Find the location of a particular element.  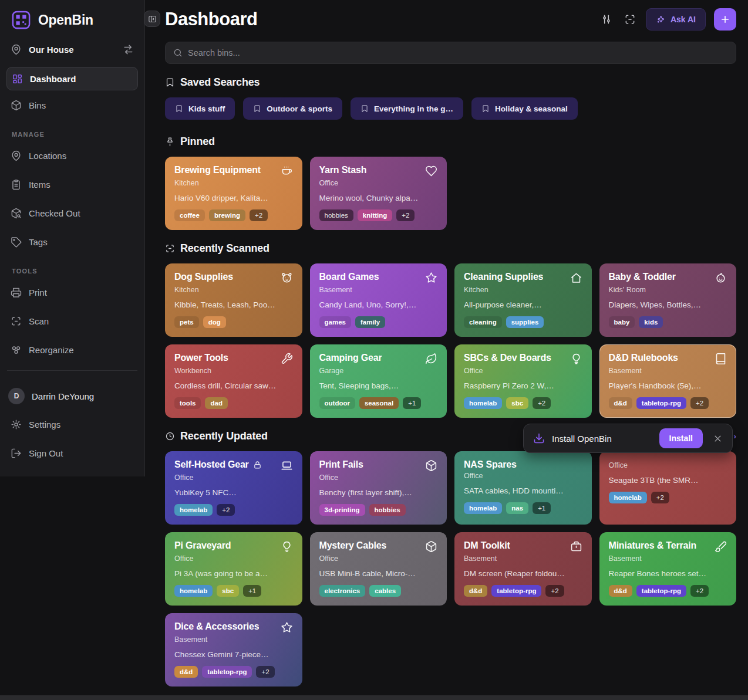

bin-card-self-hosted-gear: Self-Hosted GearOfficeYubiKey 5 NFC…home… is located at coordinates (234, 488).